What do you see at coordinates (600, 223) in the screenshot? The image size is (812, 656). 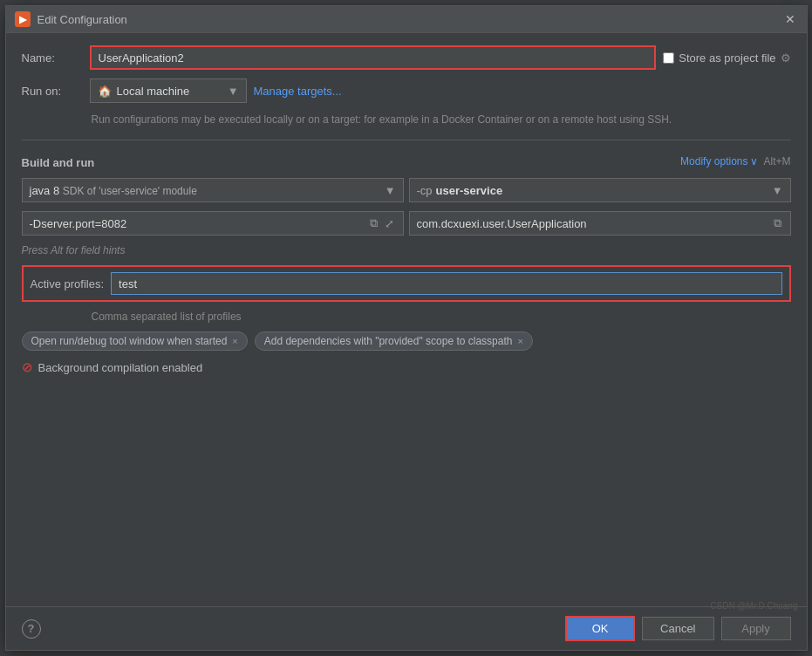 I see `main-class-field: com.dcxuexi.user.UserApplication ⧉` at bounding box center [600, 223].